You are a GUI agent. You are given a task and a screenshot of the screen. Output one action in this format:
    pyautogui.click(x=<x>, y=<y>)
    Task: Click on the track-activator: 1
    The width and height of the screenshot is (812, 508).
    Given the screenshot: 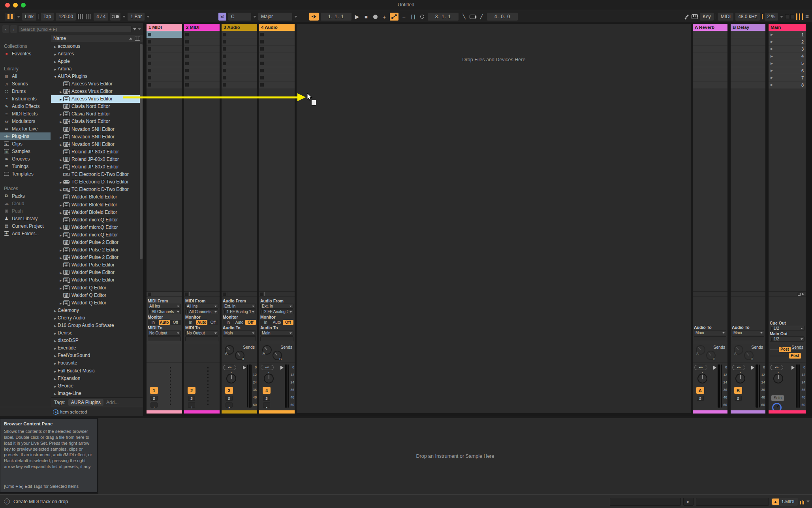 What is the action you would take?
    pyautogui.click(x=154, y=391)
    